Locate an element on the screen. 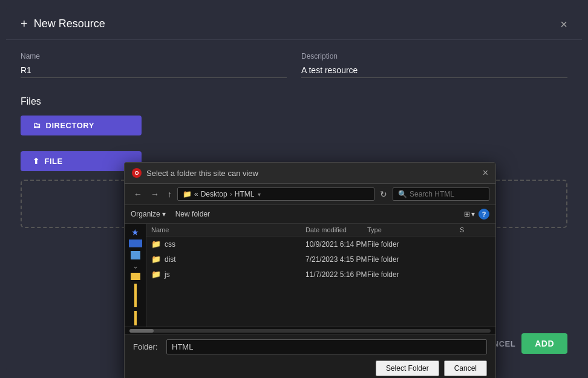 The width and height of the screenshot is (588, 378). file-type-js: File folder is located at coordinates (414, 275).